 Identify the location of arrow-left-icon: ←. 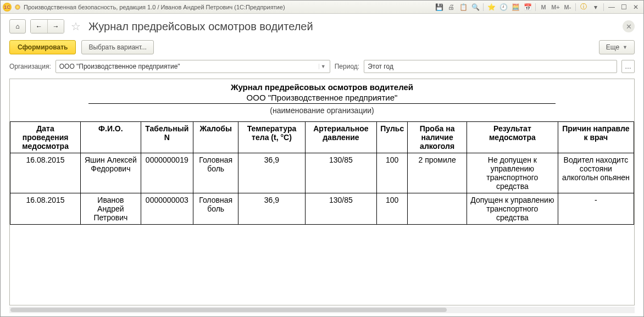
(39, 26).